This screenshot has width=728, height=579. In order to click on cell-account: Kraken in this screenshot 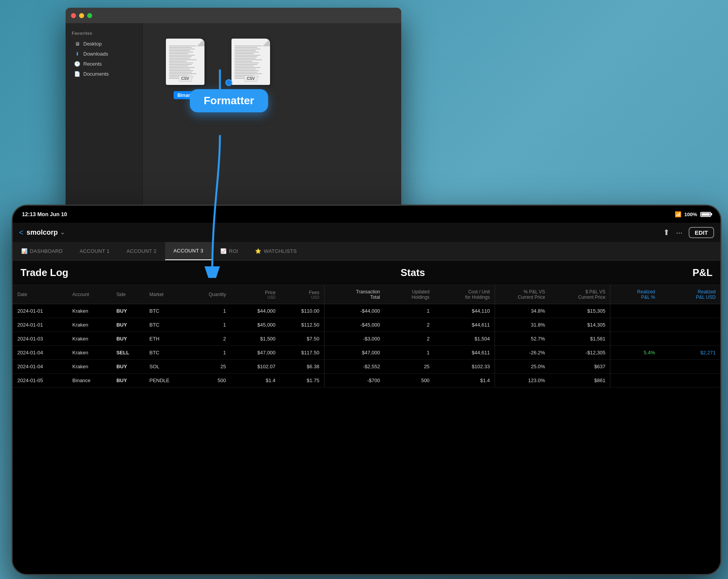, I will do `click(90, 339)`.